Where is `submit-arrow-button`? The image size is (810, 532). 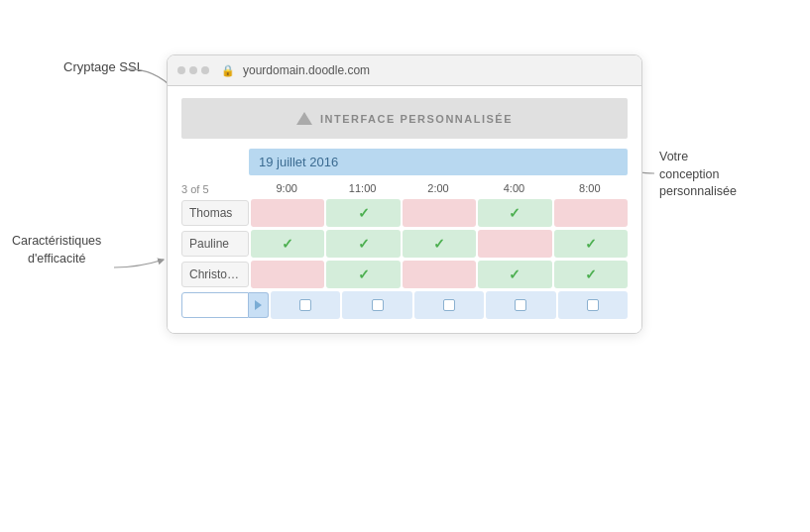 submit-arrow-button is located at coordinates (259, 305).